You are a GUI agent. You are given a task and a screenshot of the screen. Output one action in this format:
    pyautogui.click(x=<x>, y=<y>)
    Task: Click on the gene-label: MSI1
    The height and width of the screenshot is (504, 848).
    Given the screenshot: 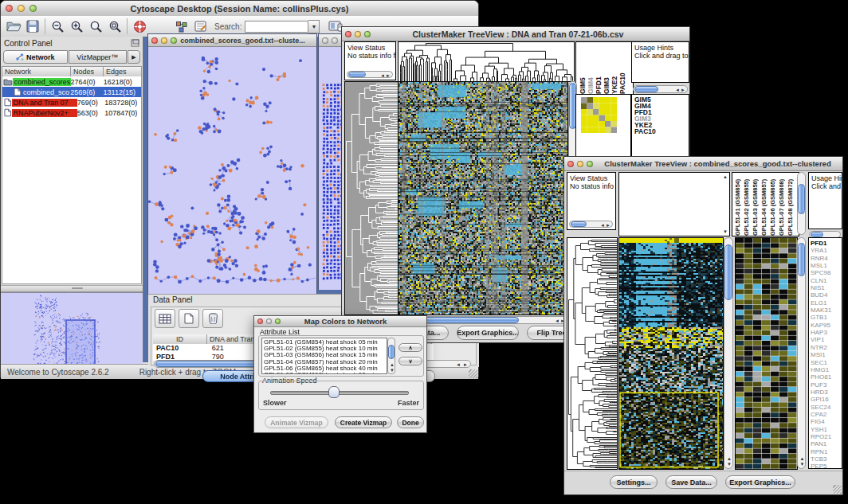 What is the action you would take?
    pyautogui.click(x=826, y=355)
    